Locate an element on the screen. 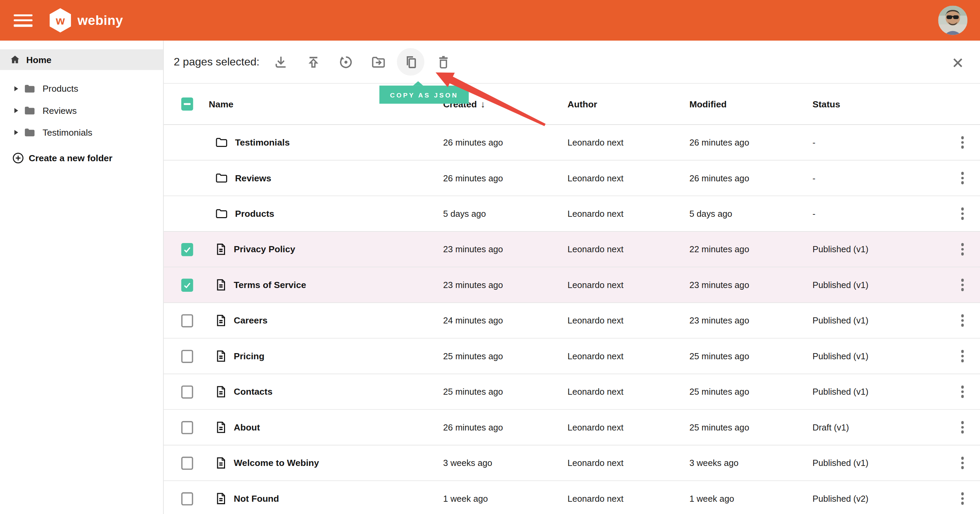  close-toolbar-button is located at coordinates (958, 62).